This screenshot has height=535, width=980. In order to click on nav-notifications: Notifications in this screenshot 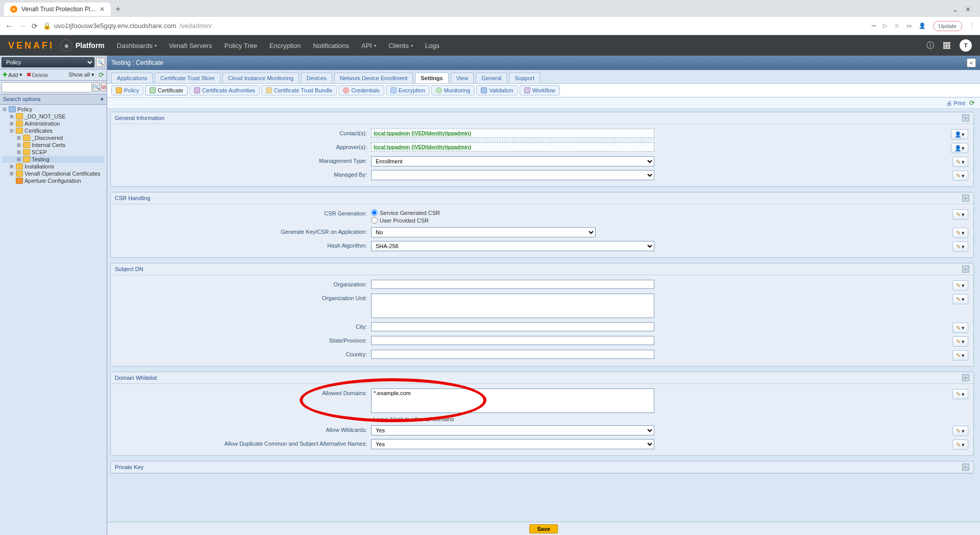, I will do `click(331, 46)`.